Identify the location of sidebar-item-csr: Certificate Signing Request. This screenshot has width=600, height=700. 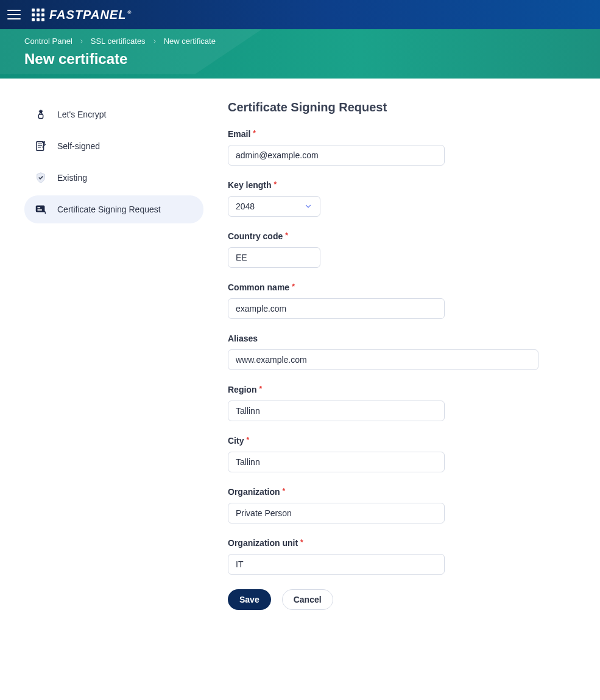
(114, 209).